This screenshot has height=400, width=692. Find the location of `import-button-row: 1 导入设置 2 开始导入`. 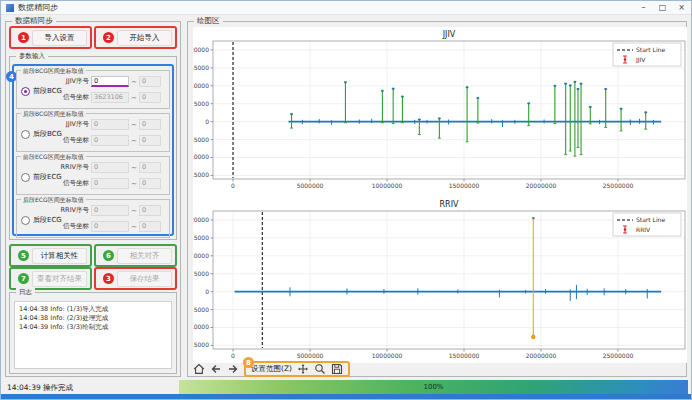

import-button-row: 1 导入设置 2 开始导入 is located at coordinates (93, 38).